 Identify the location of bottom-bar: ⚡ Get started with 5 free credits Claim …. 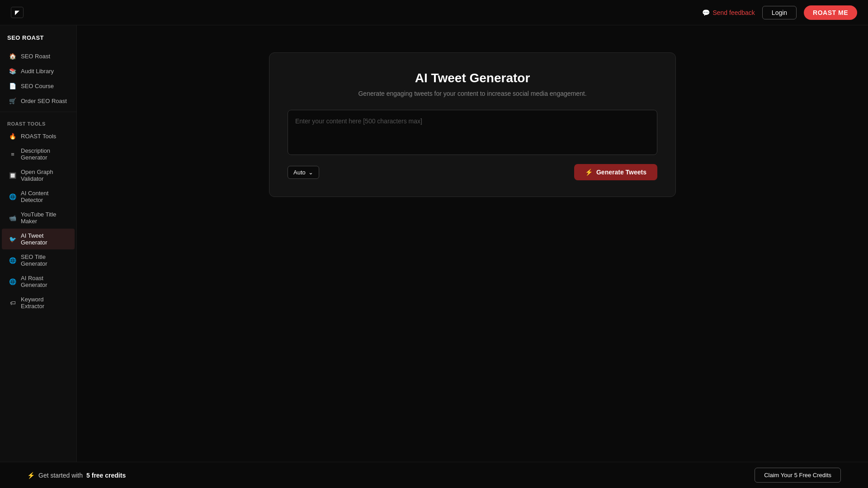
(434, 475).